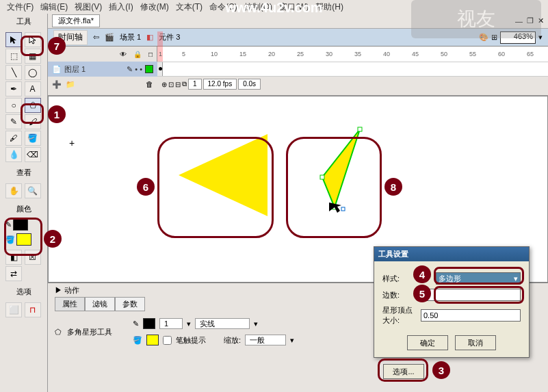  I want to click on stroke-width-input: 1, so click(171, 324).